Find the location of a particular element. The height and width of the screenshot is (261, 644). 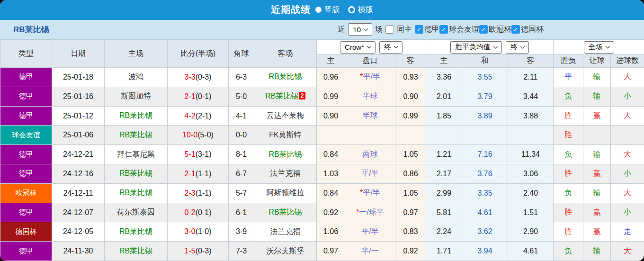

away-team-name: RB莱比锡 is located at coordinates (282, 96).